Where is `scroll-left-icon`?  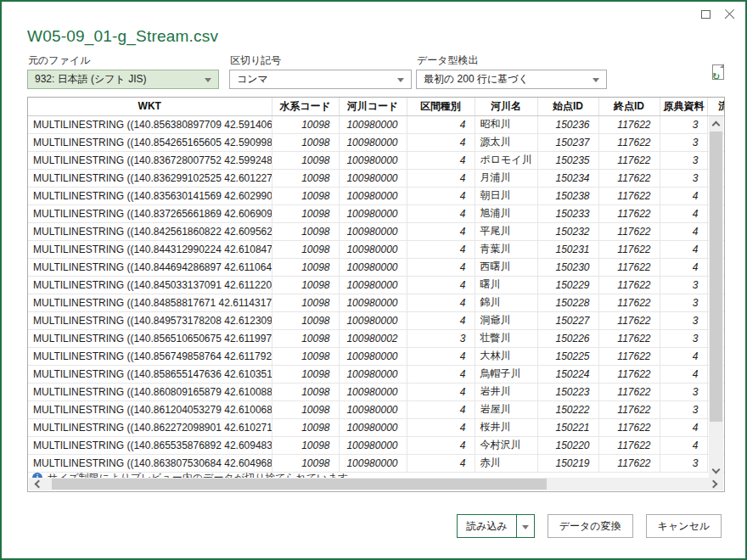
scroll-left-icon is located at coordinates (39, 484).